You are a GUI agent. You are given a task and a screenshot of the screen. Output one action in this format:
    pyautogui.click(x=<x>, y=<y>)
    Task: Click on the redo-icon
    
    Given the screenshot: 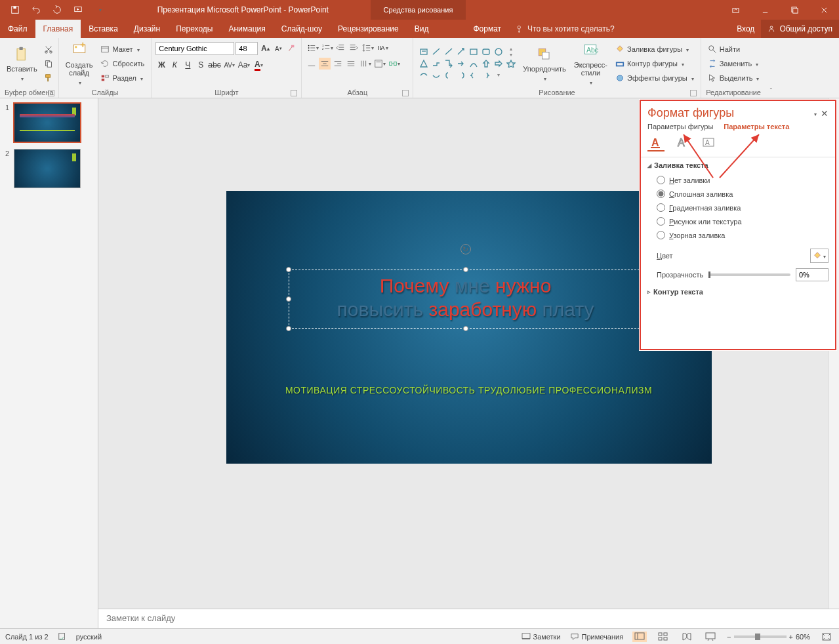 What is the action you would take?
    pyautogui.click(x=57, y=10)
    